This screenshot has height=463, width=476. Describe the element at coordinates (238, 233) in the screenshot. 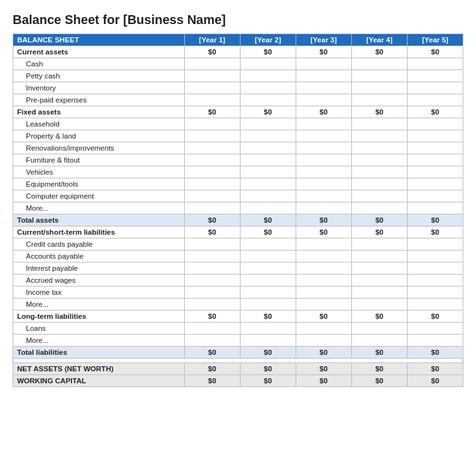

I see `table-row: Current/short-term liabilities$0$0$0$0$0` at that location.